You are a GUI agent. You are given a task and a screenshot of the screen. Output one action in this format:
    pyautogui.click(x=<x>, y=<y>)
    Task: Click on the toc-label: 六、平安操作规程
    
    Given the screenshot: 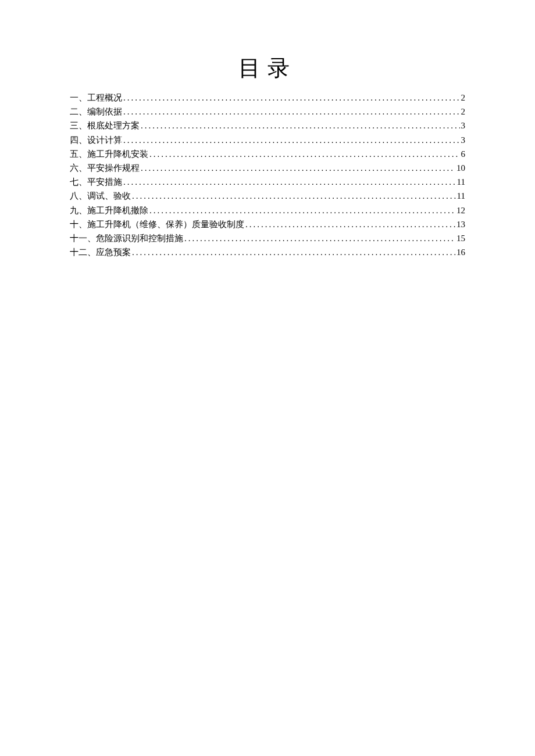 What is the action you would take?
    pyautogui.click(x=105, y=169)
    